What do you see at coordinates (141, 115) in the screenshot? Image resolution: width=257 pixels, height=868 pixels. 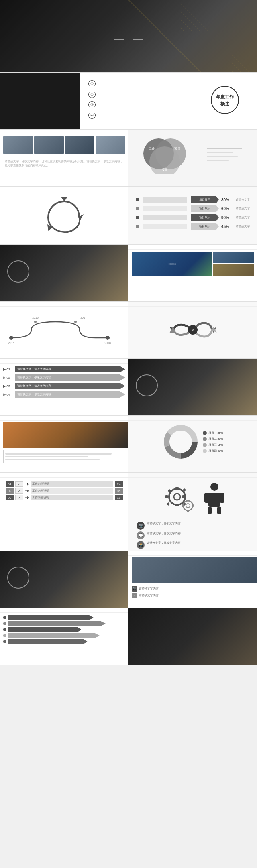 I see `list-item: ④` at bounding box center [141, 115].